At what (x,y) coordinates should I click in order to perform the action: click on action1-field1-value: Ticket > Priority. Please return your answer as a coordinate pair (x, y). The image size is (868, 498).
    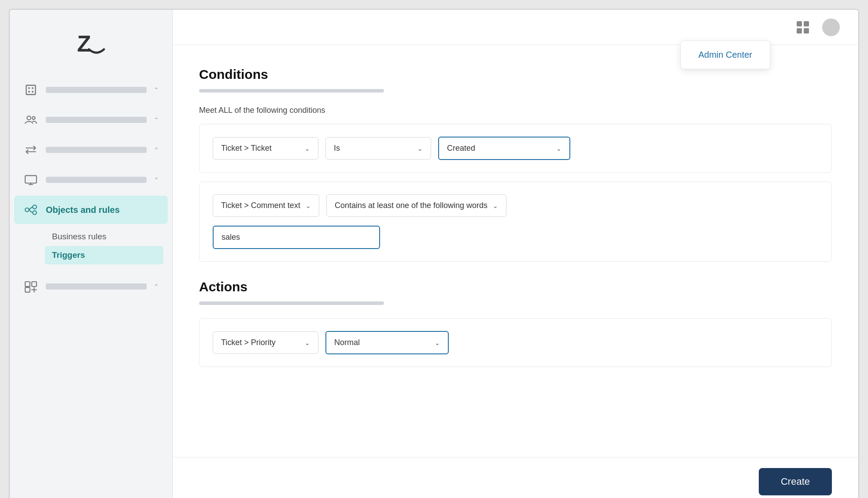
    Looking at the image, I should click on (248, 343).